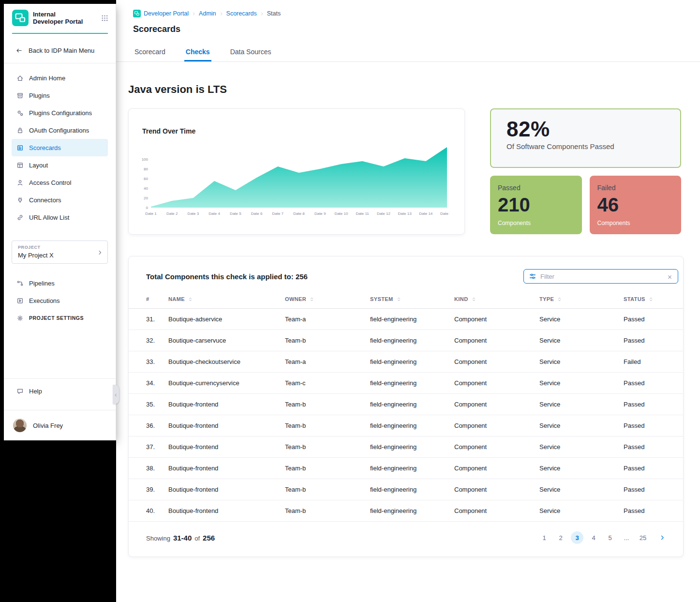  Describe the element at coordinates (594, 538) in the screenshot. I see `page-button-4: 4` at that location.